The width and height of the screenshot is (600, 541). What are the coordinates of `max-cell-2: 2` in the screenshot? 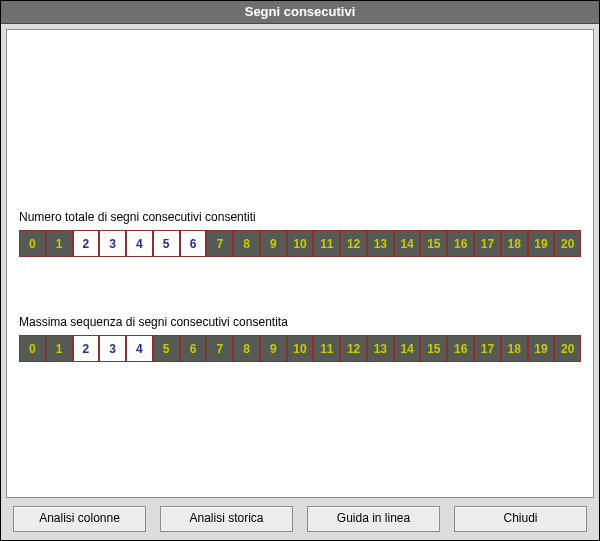 It's located at (86, 348).